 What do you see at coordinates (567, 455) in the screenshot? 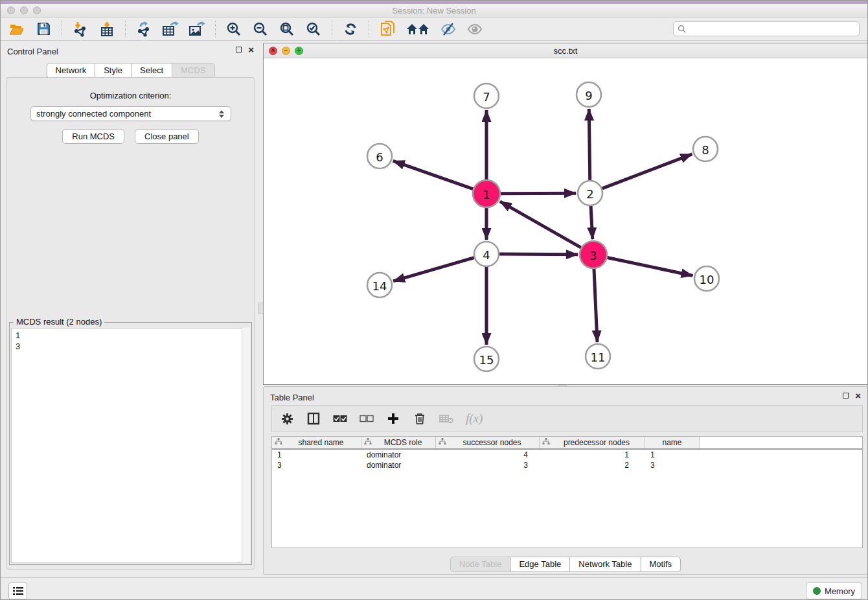
I see `table-row: 1dominator411` at bounding box center [567, 455].